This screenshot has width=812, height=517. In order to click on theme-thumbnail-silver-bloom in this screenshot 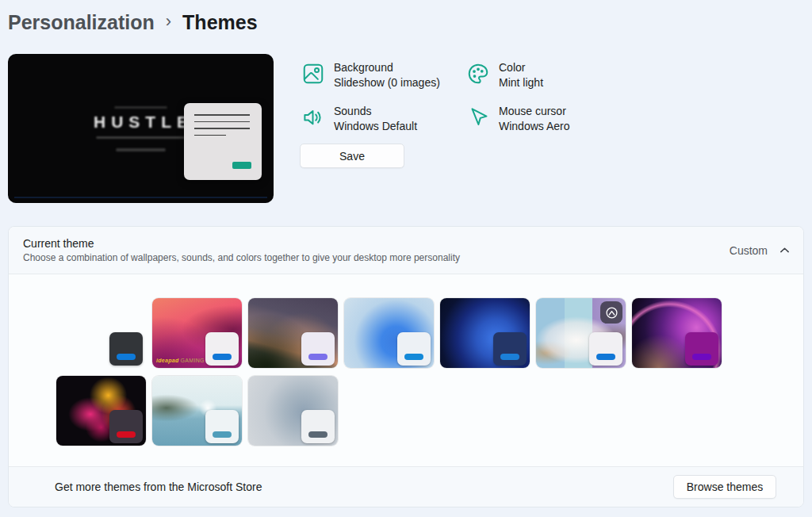, I will do `click(293, 411)`.